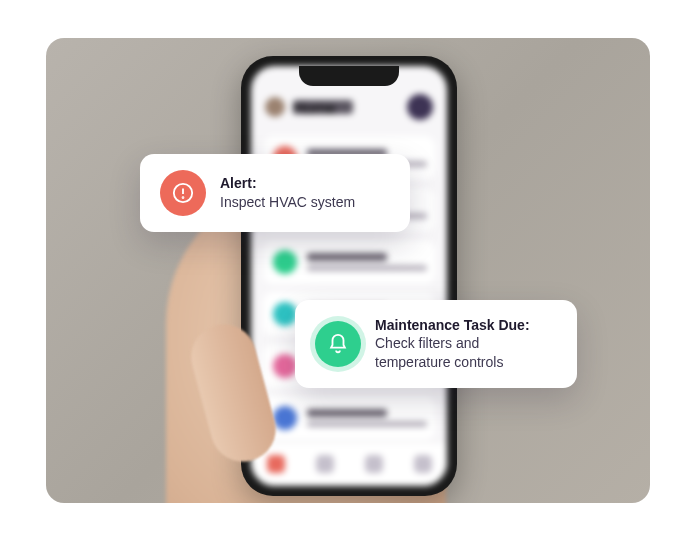  I want to click on notification-alert: Alert: Inspect HVAC system, so click(275, 193).